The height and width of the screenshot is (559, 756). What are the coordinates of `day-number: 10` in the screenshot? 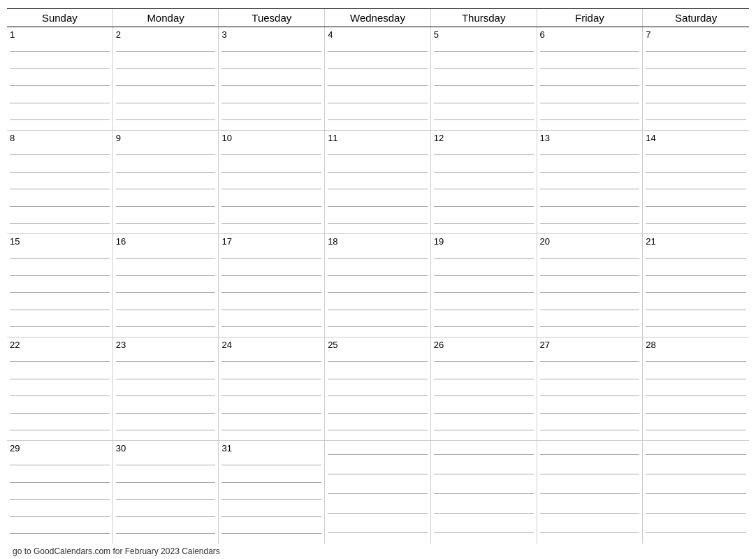 It's located at (271, 138).